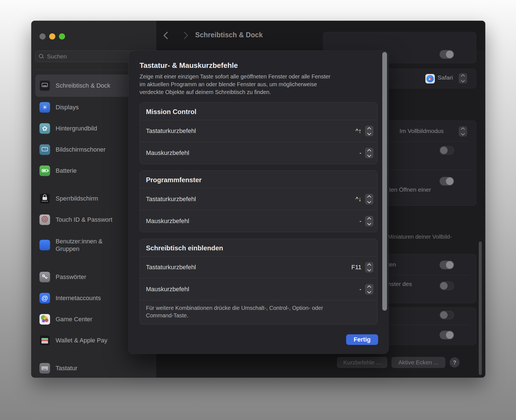 The image size is (516, 420). What do you see at coordinates (259, 308) in the screenshot?
I see `section-footer-line: Für weitere Kombinationen drücke die Ums…` at bounding box center [259, 308].